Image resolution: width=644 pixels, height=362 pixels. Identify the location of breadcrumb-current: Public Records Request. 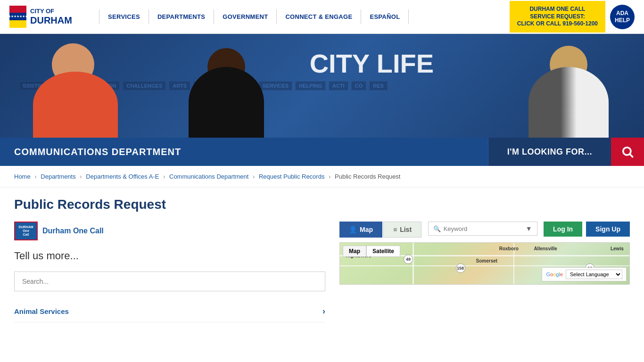
(368, 176).